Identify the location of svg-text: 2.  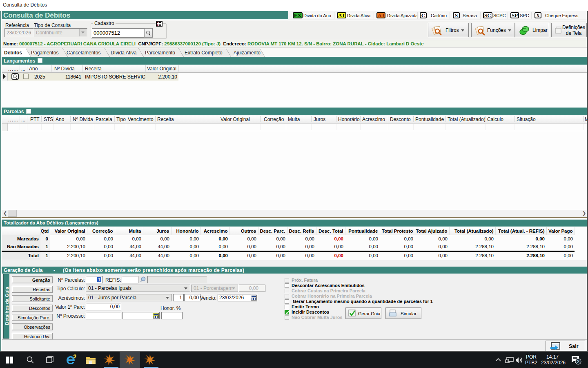
(578, 361).